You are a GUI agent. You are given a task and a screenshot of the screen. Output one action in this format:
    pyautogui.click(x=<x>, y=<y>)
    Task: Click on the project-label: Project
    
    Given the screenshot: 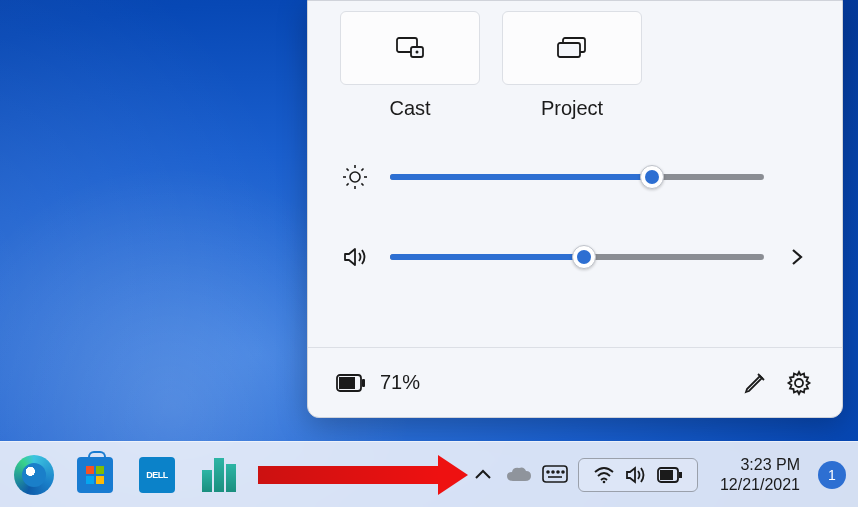 What is the action you would take?
    pyautogui.click(x=572, y=108)
    